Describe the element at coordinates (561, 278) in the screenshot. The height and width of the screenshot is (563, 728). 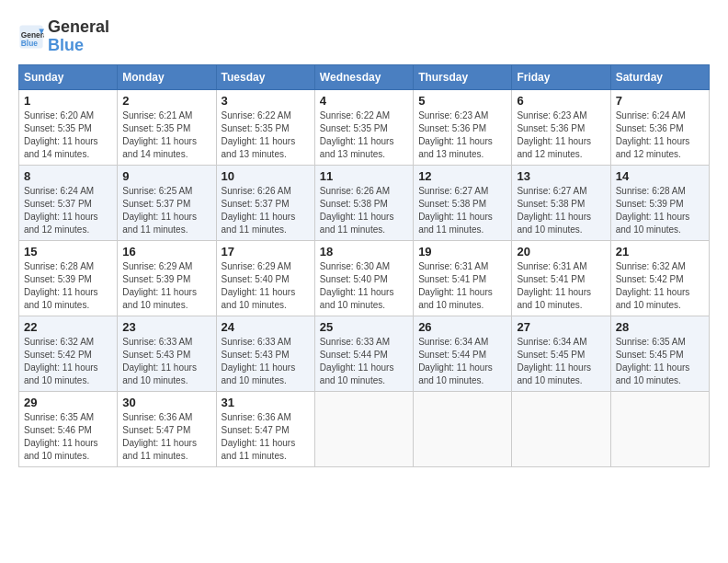
I see `day-cell: 20 Sunrise: 6:31 AM Sunset: 5:41 PM Dayl…` at that location.